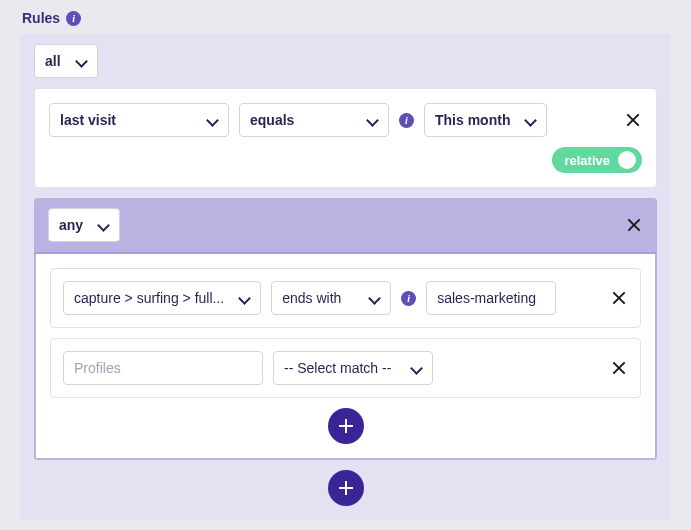 The height and width of the screenshot is (530, 691). What do you see at coordinates (162, 298) in the screenshot?
I see `field-select: capture > surfing > full...` at bounding box center [162, 298].